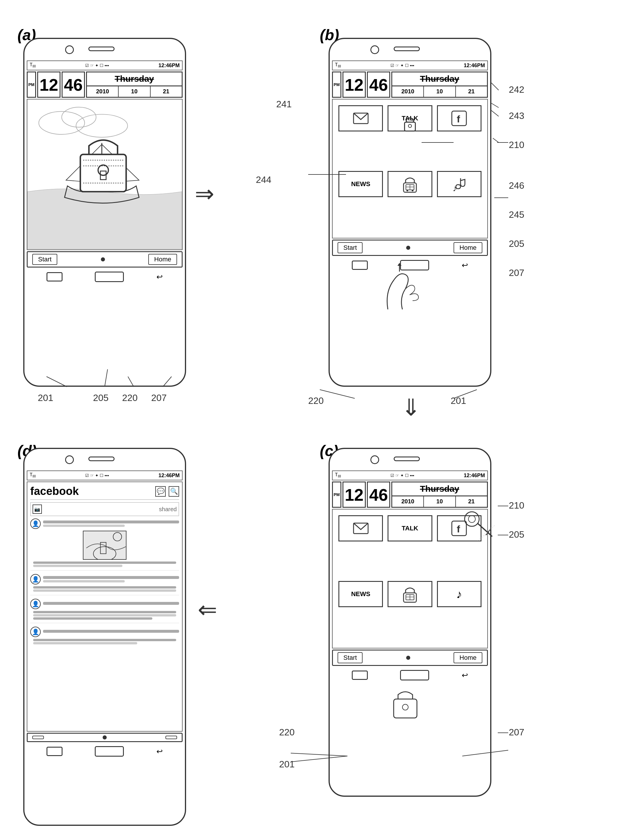  I want to click on start-btn-b: Start, so click(350, 248).